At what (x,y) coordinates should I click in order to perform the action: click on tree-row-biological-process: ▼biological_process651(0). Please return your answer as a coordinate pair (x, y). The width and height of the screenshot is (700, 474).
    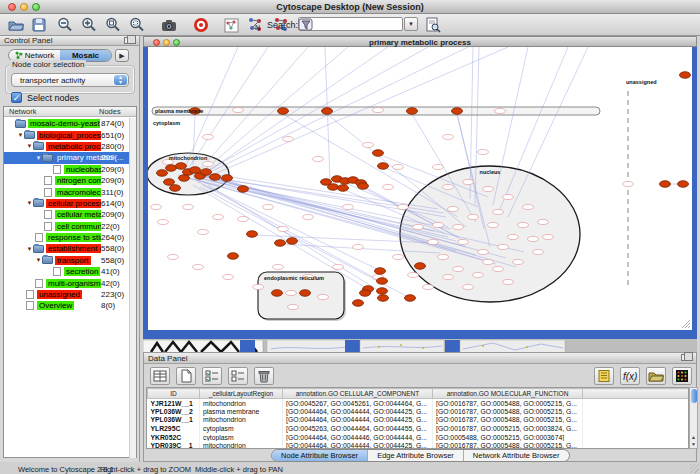
    Looking at the image, I should click on (67, 134).